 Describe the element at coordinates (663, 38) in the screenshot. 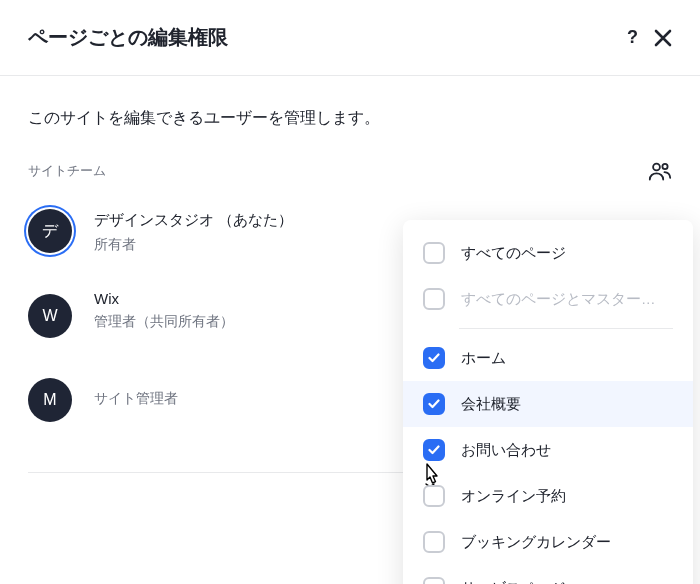

I see `close-icon` at that location.